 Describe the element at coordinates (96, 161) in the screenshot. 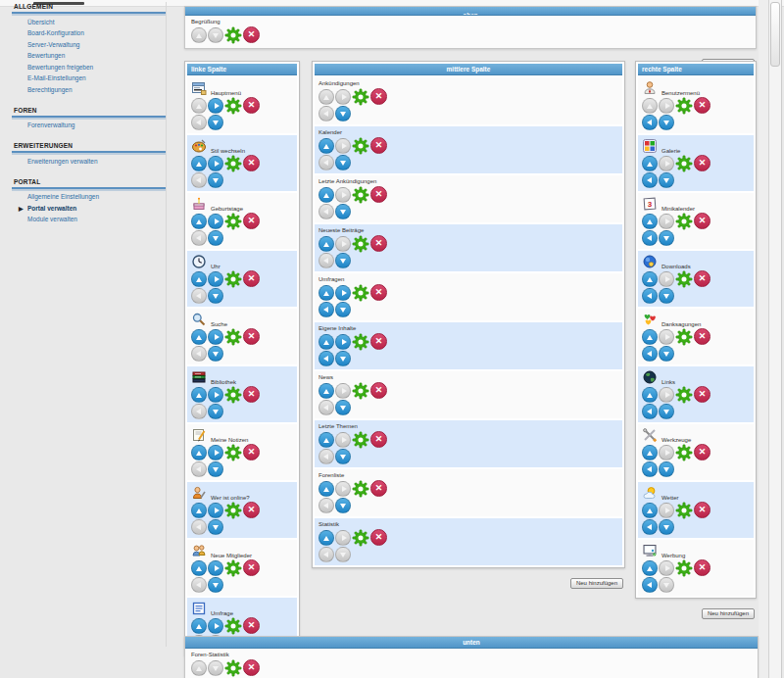

I see `sidebar-item-erweiterungen-verwalten: Erweiterungen verwalten` at that location.